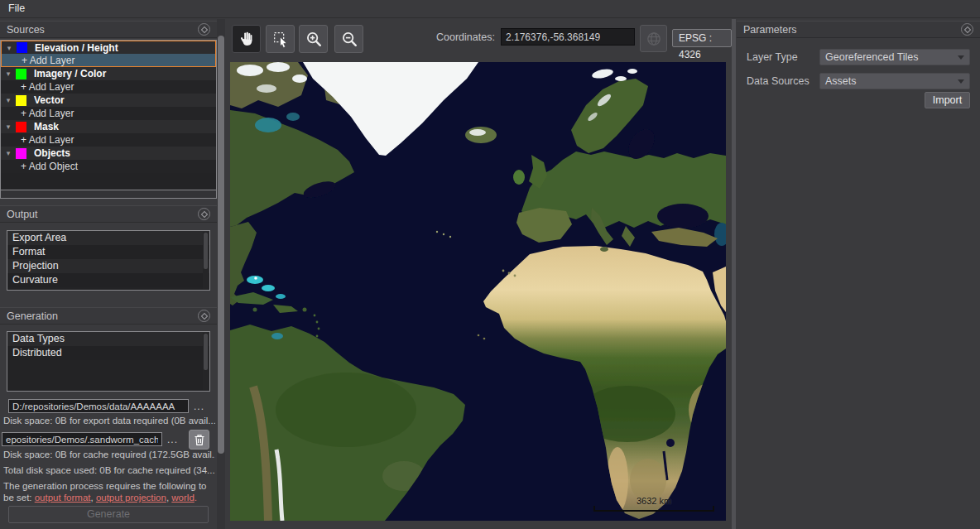  What do you see at coordinates (109, 454) in the screenshot?
I see `cache-disk-note: Disk space: 0B for cache required (172.5…` at bounding box center [109, 454].